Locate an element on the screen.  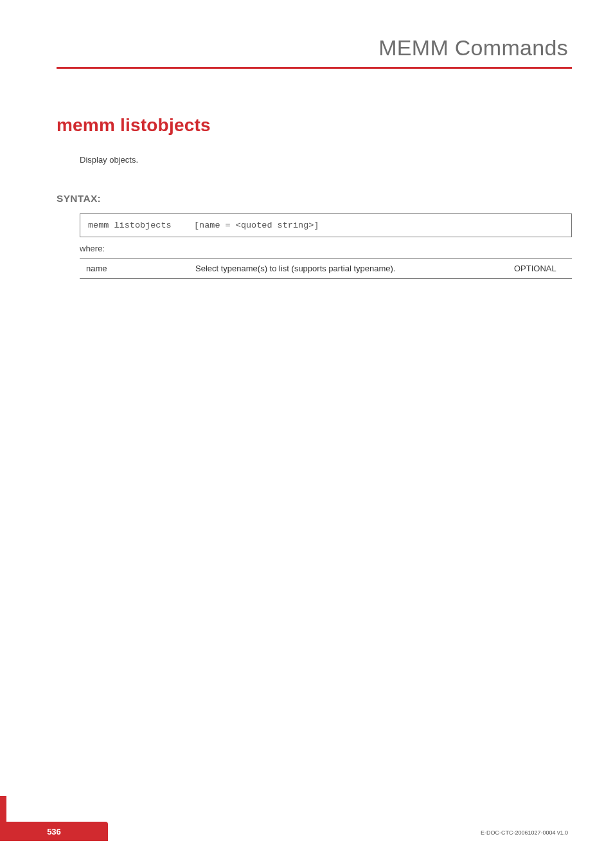
command-description: Display objects. is located at coordinates (326, 159).